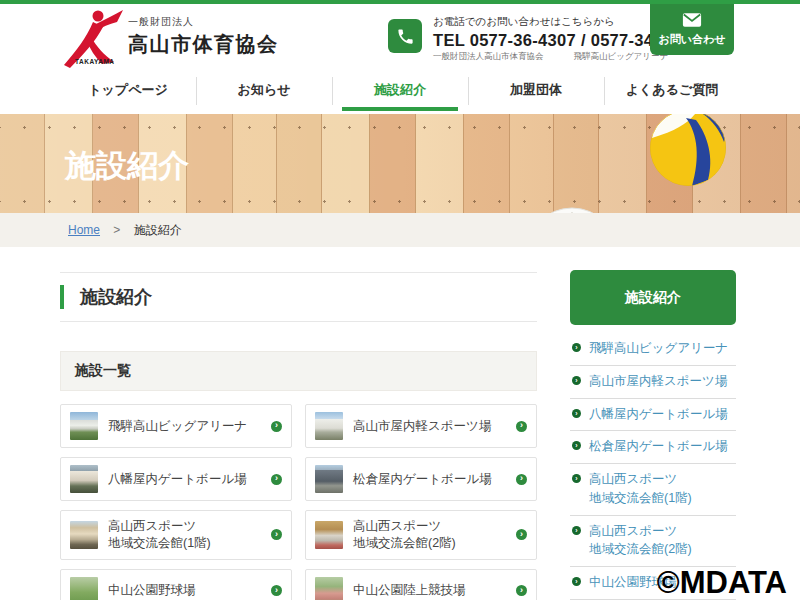  Describe the element at coordinates (400, 91) in the screenshot. I see `nav-row: トップページ お知らせ 施設紹介 加盟団体 よくあるご質問` at that location.